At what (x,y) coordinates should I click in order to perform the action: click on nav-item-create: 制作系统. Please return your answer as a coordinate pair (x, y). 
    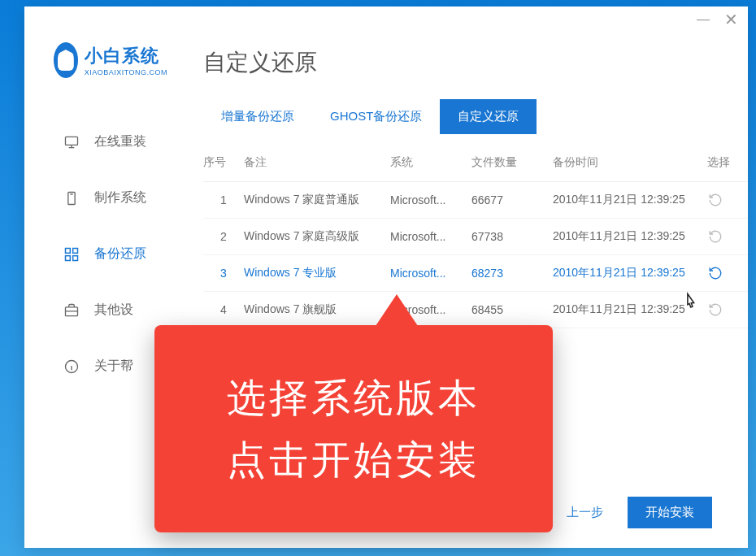
    Looking at the image, I should click on (106, 198).